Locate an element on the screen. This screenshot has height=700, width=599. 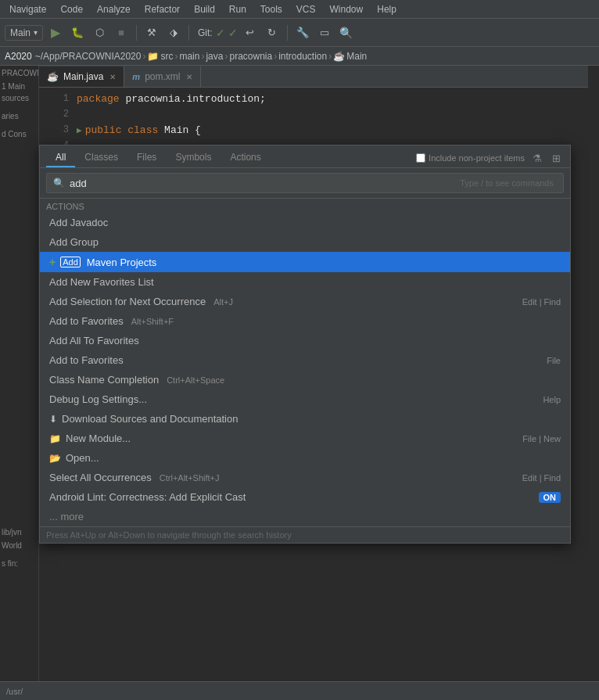
status-bar: /usr/ is located at coordinates (300, 691).